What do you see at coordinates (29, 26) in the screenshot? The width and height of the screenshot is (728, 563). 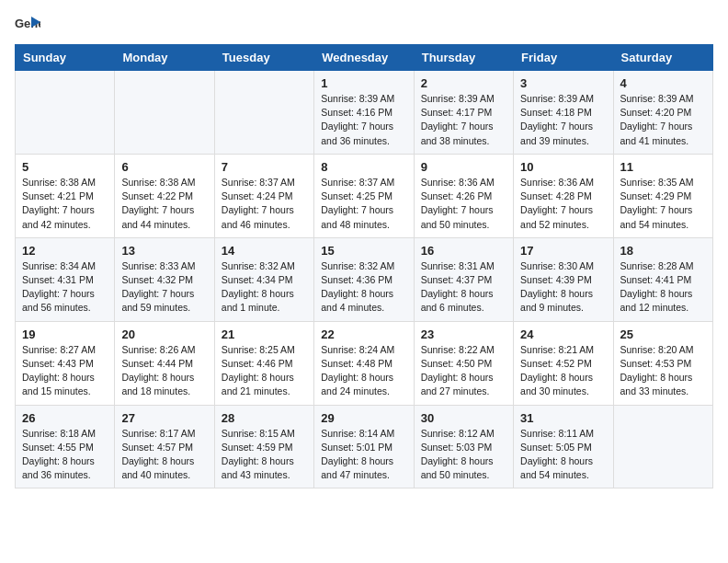 I see `logo: General` at bounding box center [29, 26].